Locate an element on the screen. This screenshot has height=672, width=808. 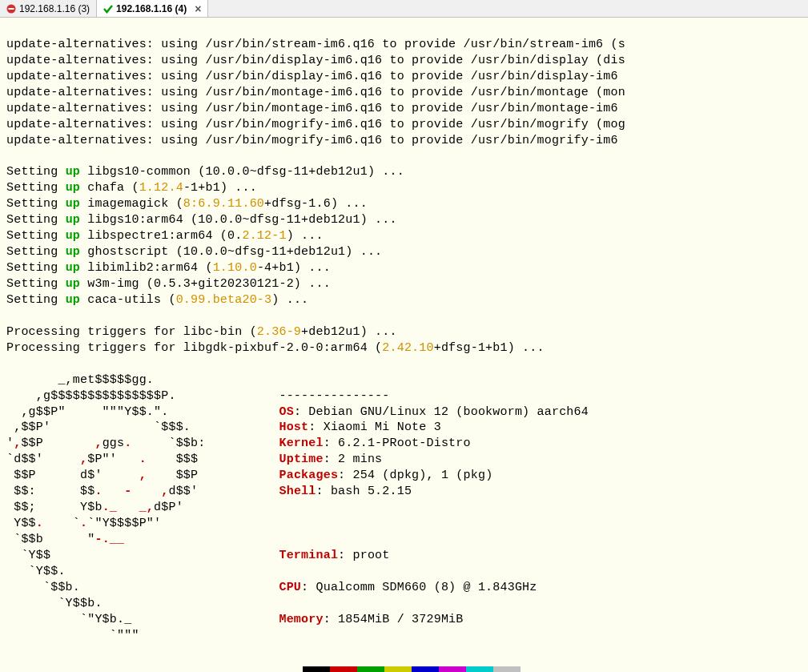
color-swatches-dark is located at coordinates (553, 670).